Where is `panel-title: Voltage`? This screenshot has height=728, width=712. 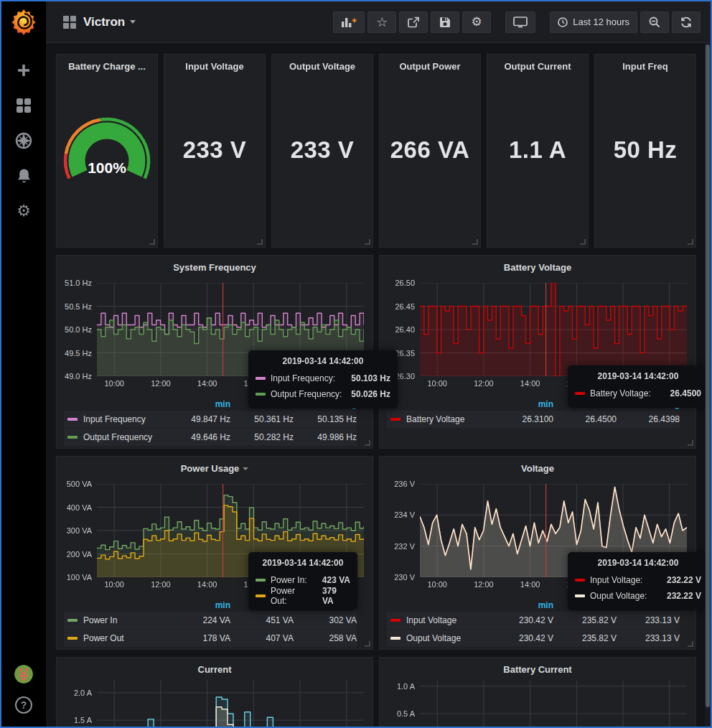 panel-title: Voltage is located at coordinates (538, 467).